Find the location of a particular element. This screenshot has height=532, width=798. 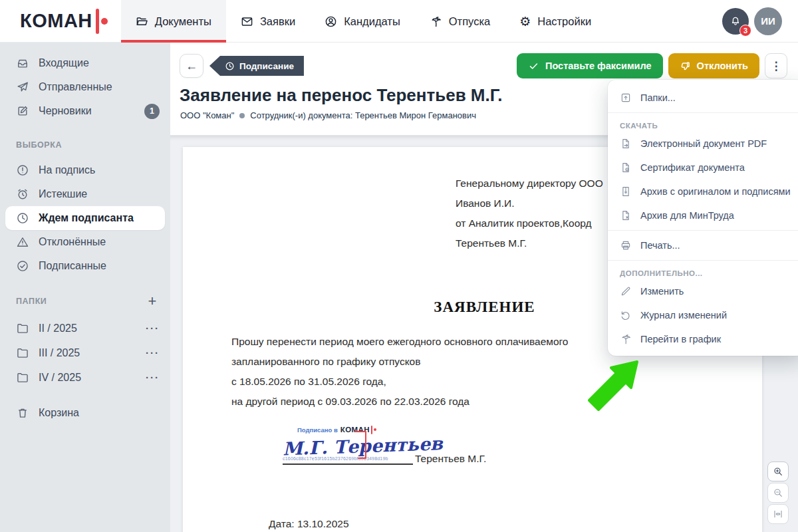

sidebar-item-waiting-signer: Ждем подписанта is located at coordinates (85, 218).